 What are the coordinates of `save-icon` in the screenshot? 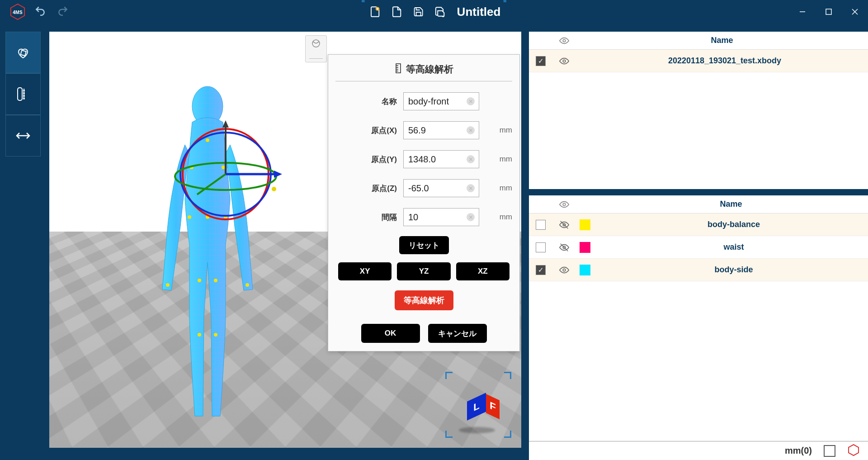 It's located at (419, 12).